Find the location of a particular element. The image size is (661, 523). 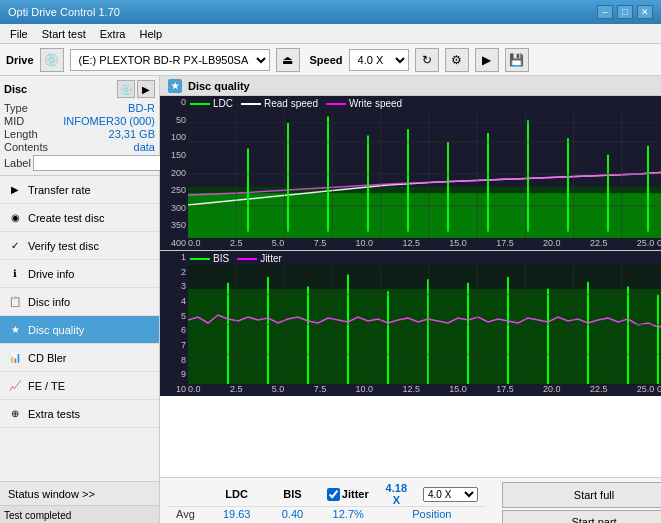

type-label: Type is located at coordinates (16, 108).